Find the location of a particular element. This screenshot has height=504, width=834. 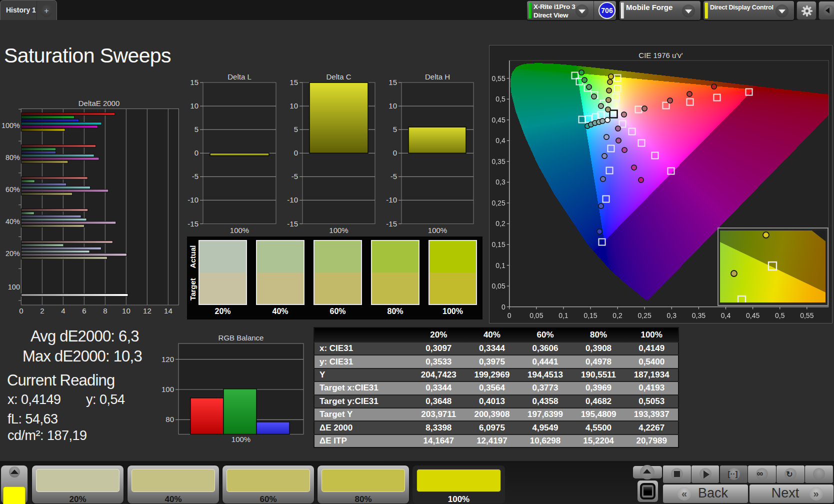

svg-text: 12 is located at coordinates (147, 311).